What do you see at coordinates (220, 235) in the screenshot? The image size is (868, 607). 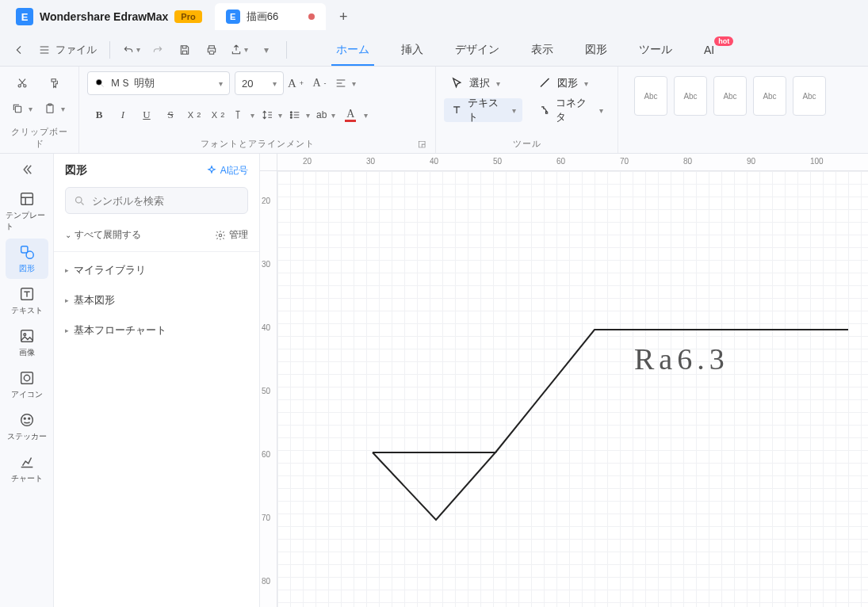 I see `gear-icon` at bounding box center [220, 235].